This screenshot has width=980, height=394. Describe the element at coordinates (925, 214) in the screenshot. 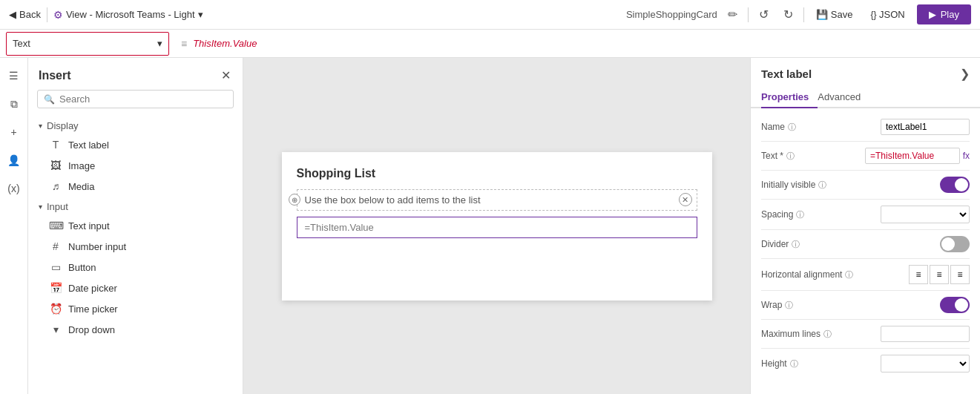

I see `spacing-select` at that location.